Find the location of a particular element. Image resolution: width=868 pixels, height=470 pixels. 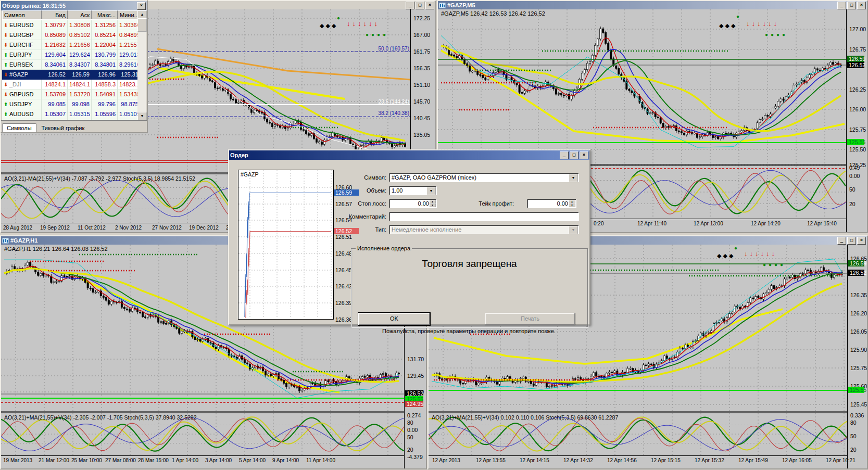

value-cell: 129.604 is located at coordinates (55, 55).